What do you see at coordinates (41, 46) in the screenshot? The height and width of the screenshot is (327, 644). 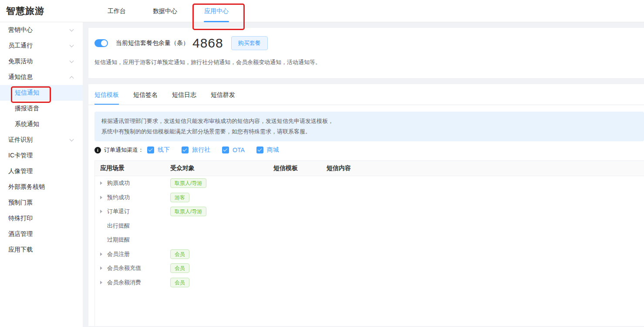 I see `sidebar-item-staff-pass: 员工通行` at bounding box center [41, 46].